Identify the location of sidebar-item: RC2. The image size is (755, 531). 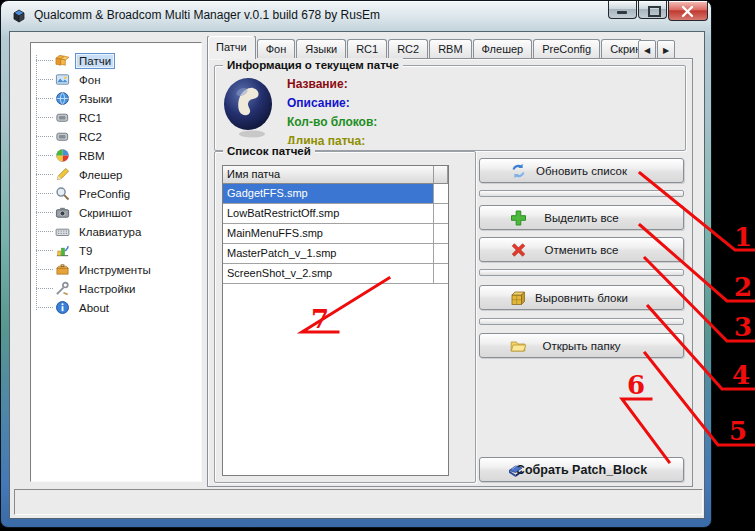
(117, 136).